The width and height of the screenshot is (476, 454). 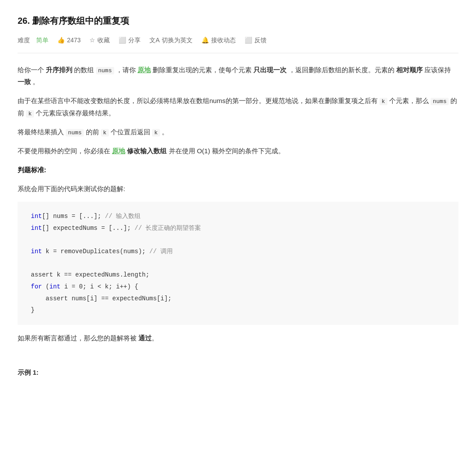 I want to click on thumbs-up-icon: 👍, so click(x=61, y=41).